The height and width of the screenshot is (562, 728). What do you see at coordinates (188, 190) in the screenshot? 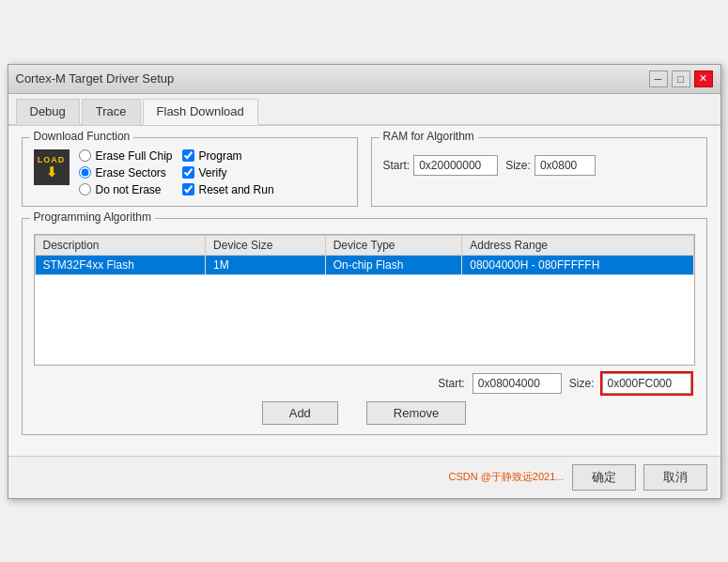
I see `check-reset-run-input` at bounding box center [188, 190].